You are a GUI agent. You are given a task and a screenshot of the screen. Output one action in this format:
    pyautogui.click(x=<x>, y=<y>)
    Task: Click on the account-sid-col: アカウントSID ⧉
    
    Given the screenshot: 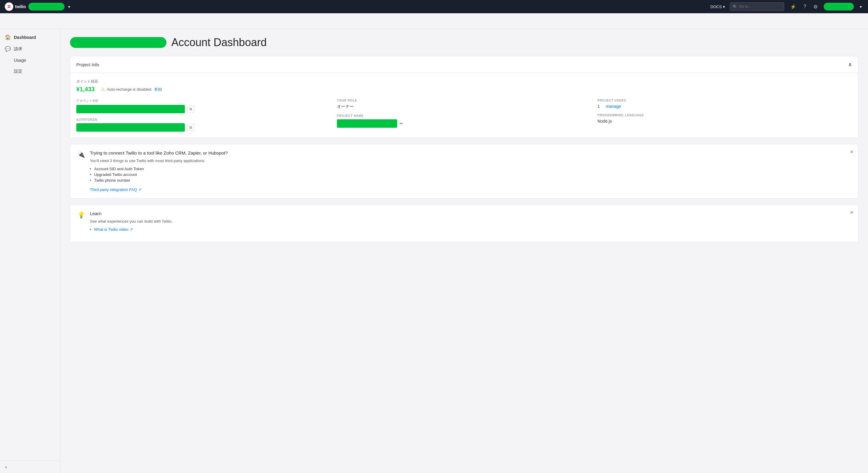 What is the action you would take?
    pyautogui.click(x=204, y=106)
    